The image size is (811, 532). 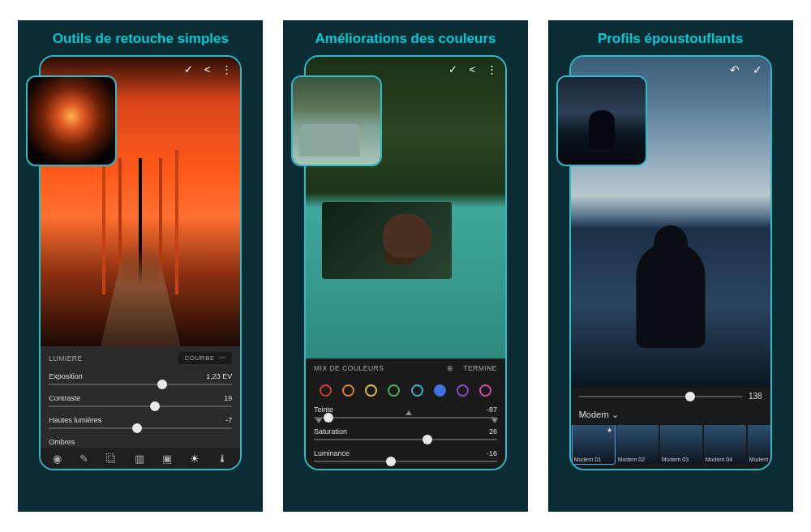 What do you see at coordinates (140, 406) in the screenshot?
I see `contrast-slider` at bounding box center [140, 406].